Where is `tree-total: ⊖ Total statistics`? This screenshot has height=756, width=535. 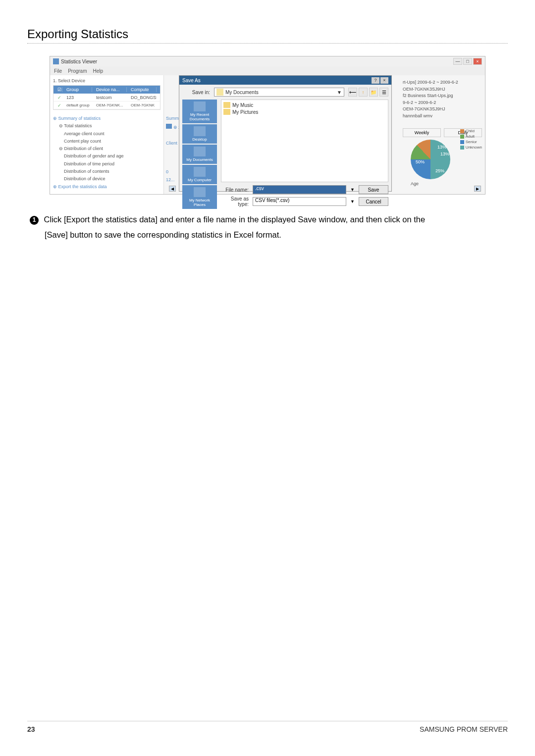
tree-total: ⊖ Total statistics is located at coordinates (107, 126).